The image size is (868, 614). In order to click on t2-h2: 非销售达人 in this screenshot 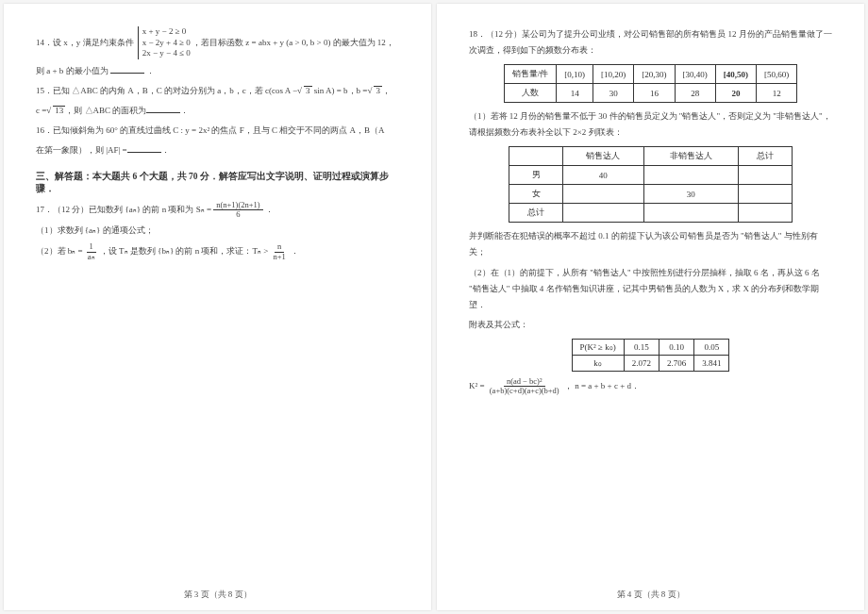, I will do `click(691, 157)`.